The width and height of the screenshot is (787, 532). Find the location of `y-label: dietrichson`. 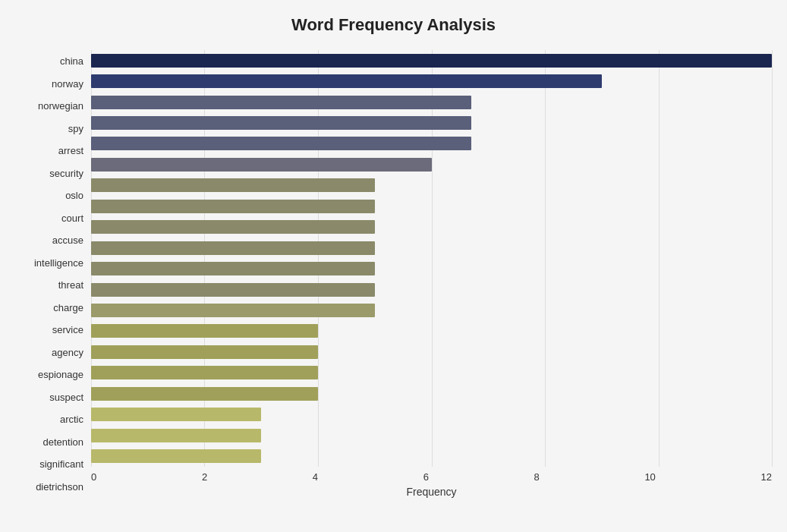

y-label: dietrichson is located at coordinates (59, 486).